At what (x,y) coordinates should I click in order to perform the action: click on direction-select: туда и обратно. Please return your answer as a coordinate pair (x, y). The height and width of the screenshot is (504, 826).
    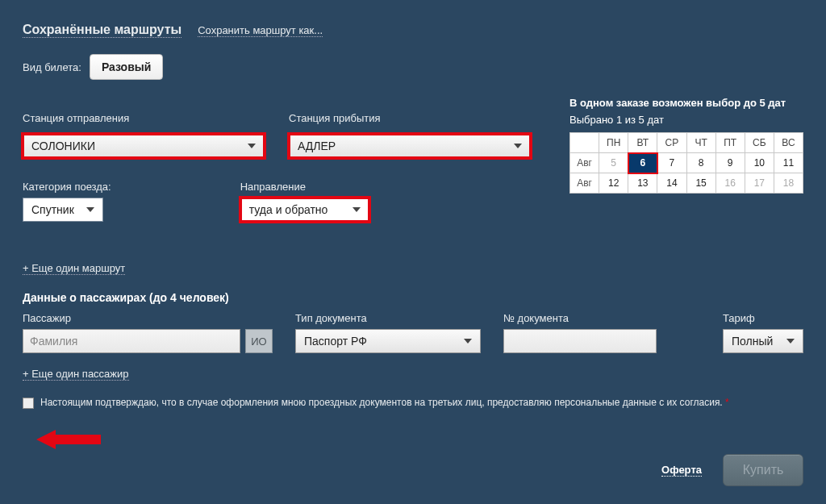
    Looking at the image, I should click on (305, 210).